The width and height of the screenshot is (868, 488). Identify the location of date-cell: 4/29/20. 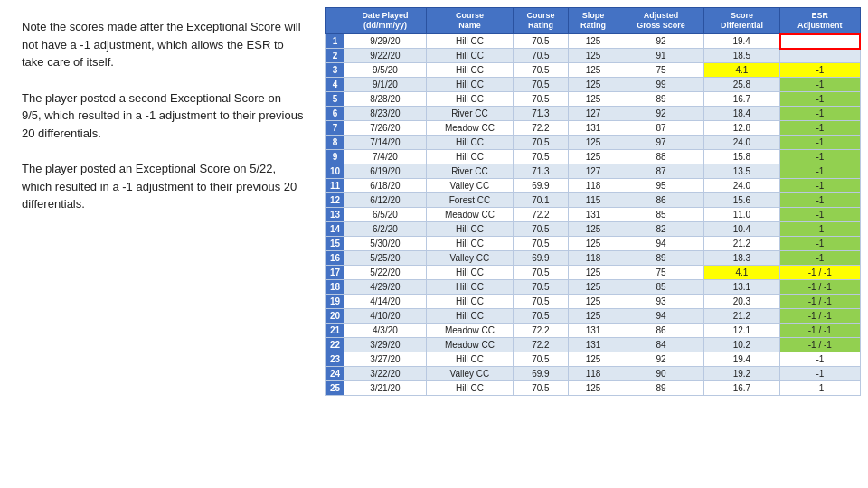
(385, 287).